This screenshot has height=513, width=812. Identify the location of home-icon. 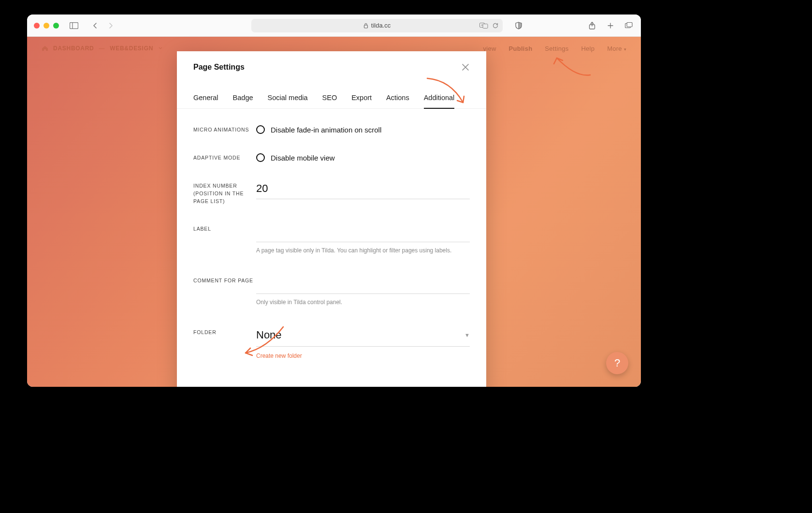
(45, 48).